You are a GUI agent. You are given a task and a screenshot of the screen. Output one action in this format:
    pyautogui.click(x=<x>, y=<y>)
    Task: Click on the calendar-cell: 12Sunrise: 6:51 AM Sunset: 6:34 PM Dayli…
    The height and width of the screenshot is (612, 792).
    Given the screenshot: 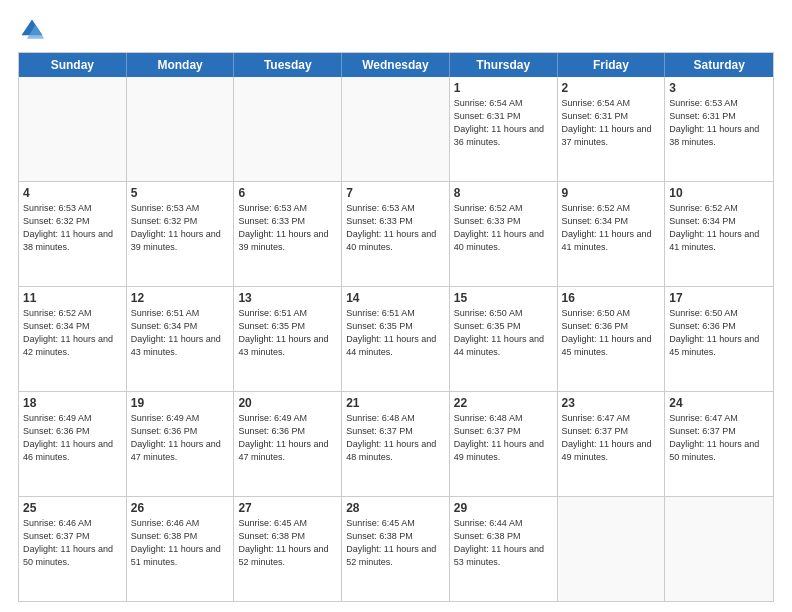 What is the action you would take?
    pyautogui.click(x=181, y=339)
    